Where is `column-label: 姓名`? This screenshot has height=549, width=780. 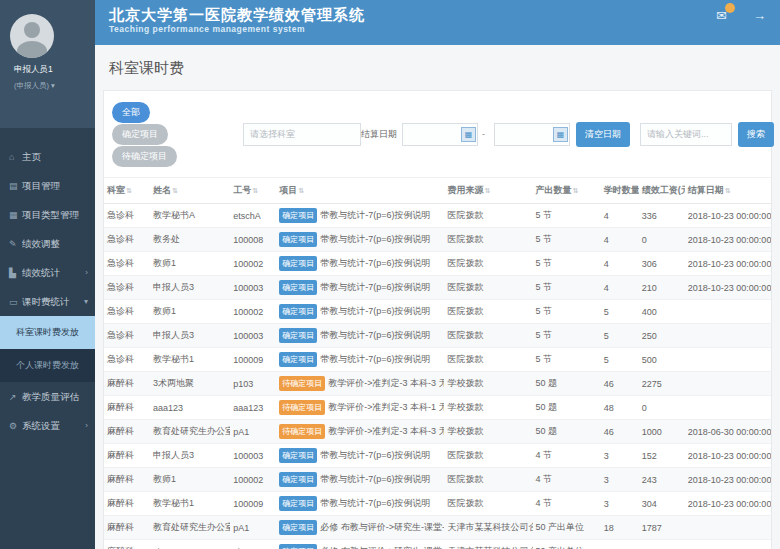 column-label: 姓名 is located at coordinates (162, 190).